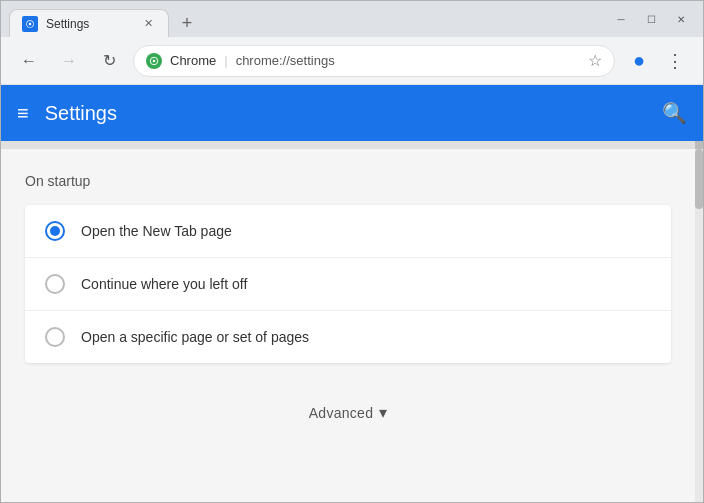  What do you see at coordinates (164, 284) in the screenshot?
I see `startup-option-label-1: Continue where you left off` at bounding box center [164, 284].